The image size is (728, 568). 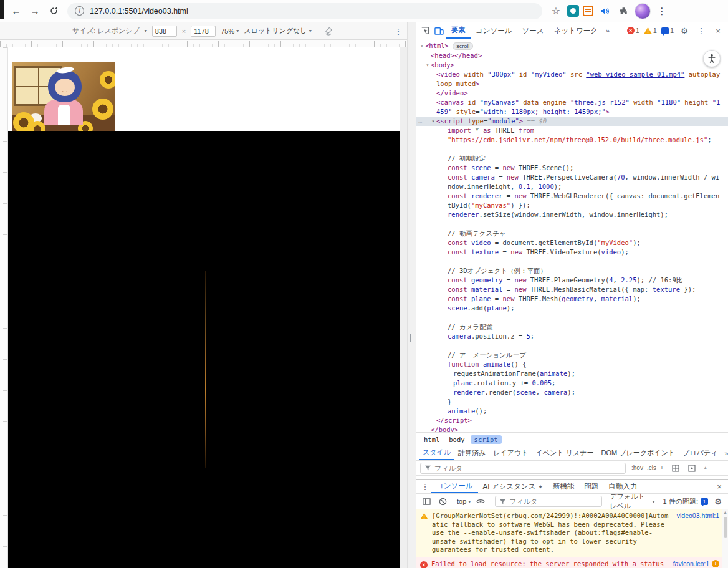 What do you see at coordinates (676, 468) in the screenshot?
I see `grid-toggle-icon` at bounding box center [676, 468].